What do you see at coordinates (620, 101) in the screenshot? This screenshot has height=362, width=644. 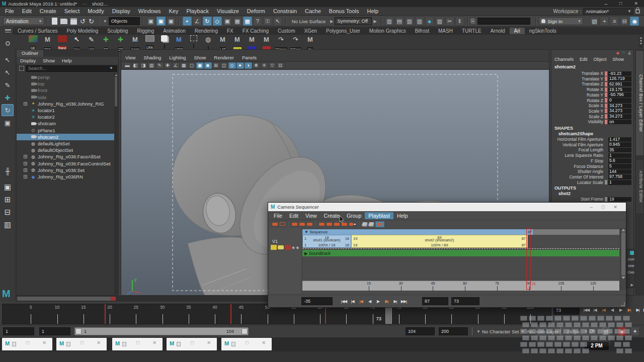 I see `channel-value-field: 0` at bounding box center [620, 101].